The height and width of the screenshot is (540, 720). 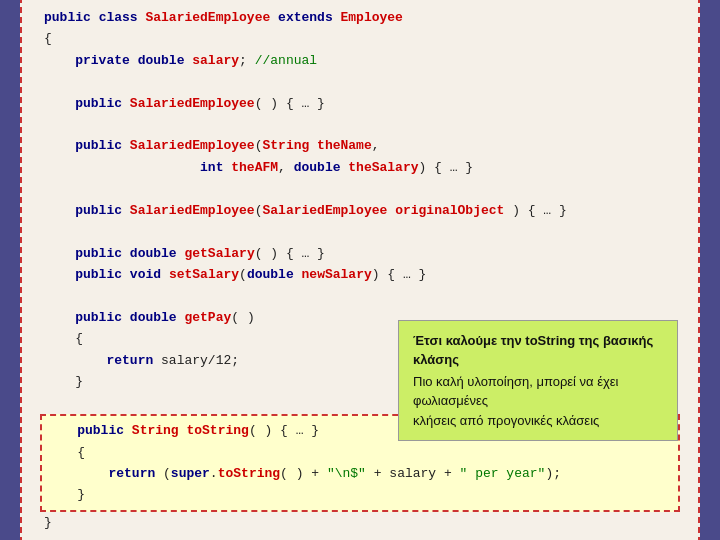 I want to click on line-tostring-open: {, so click(x=362, y=452).